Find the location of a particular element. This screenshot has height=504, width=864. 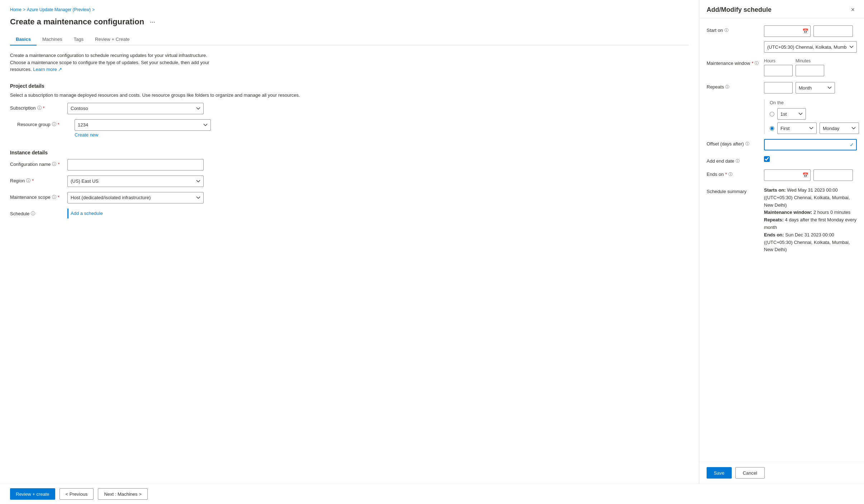

save-button: Save is located at coordinates (719, 473).